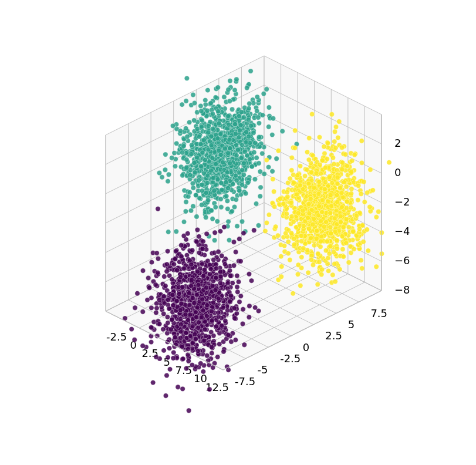 Image resolution: width=476 pixels, height=465 pixels. What do you see at coordinates (322, 274) in the screenshot?
I see `svg-point-2031` at bounding box center [322, 274].